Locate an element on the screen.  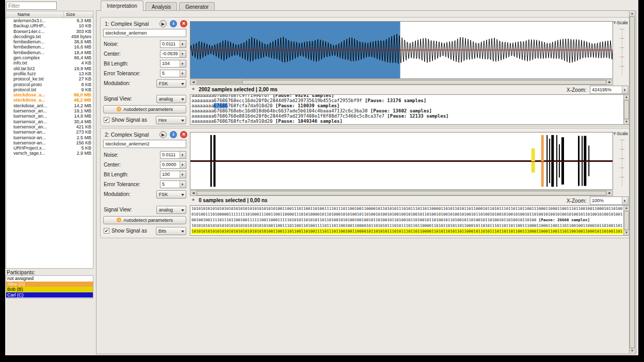
signal1-h-scrollbar: ◀ ▶ is located at coordinates (401, 83).